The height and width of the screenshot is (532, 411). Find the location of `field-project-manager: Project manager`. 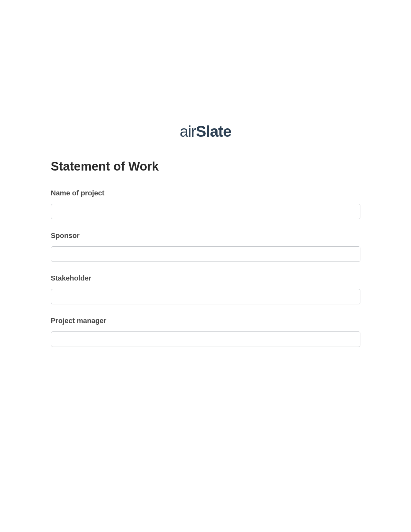

field-project-manager: Project manager is located at coordinates (206, 332).